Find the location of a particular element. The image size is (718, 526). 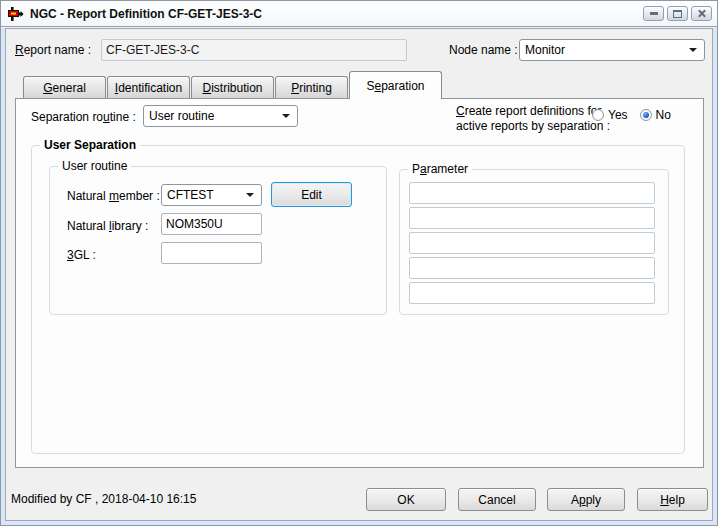

radio-yes: Yes is located at coordinates (610, 115).